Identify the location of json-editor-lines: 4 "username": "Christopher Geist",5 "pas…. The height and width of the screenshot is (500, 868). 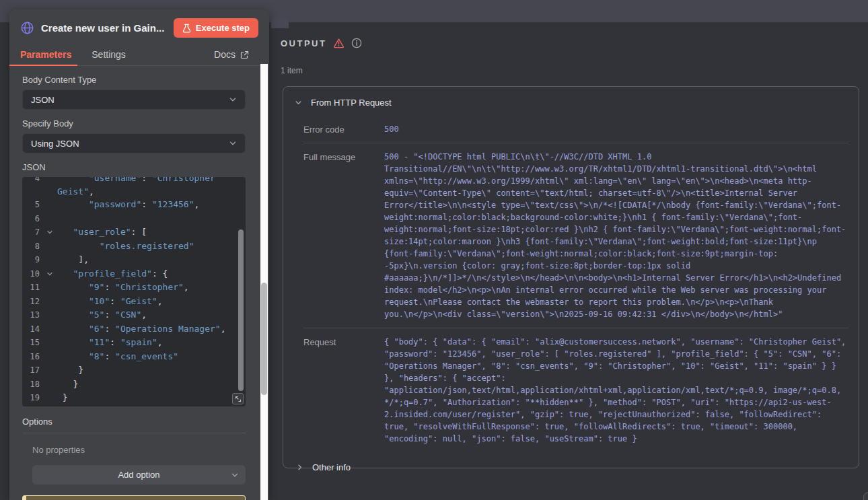
(134, 291).